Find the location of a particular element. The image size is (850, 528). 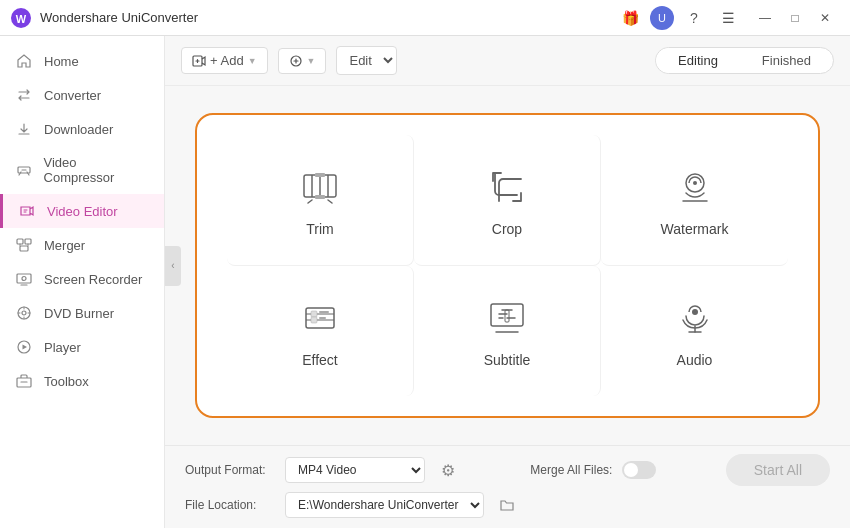

titlebar-actions: 🎁 U ? ☰ is located at coordinates (679, 18).